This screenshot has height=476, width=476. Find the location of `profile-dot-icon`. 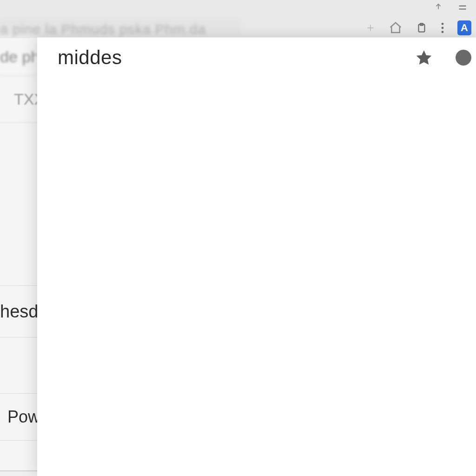

profile-dot-icon is located at coordinates (463, 58).